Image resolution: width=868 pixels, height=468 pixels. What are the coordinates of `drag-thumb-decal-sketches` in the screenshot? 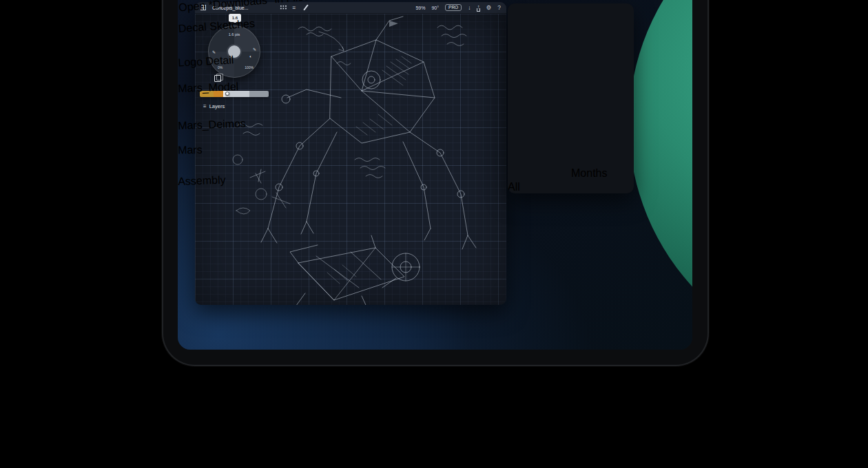 It's located at (192, 30).